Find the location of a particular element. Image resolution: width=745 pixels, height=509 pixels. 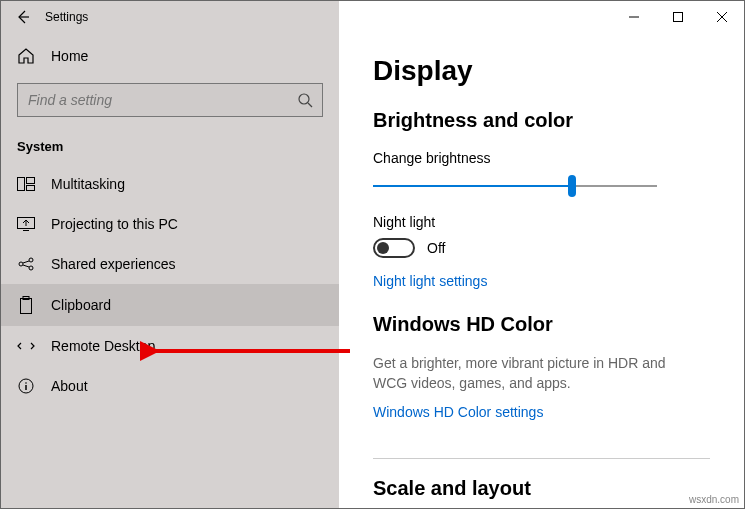

sidebar-item-clipboard: Clipboard is located at coordinates (170, 305).